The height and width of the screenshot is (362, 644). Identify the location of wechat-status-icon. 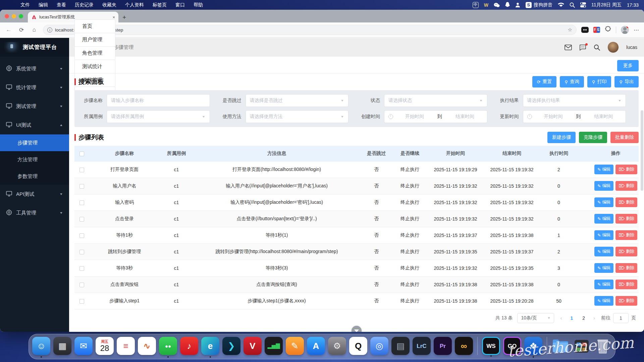
(497, 5).